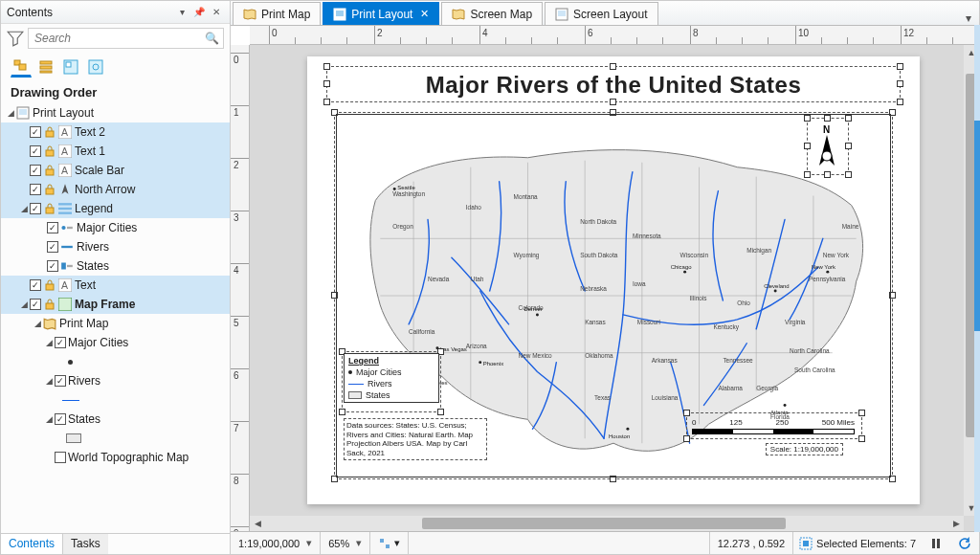  I want to click on svg-text: North Carolina, so click(810, 350).